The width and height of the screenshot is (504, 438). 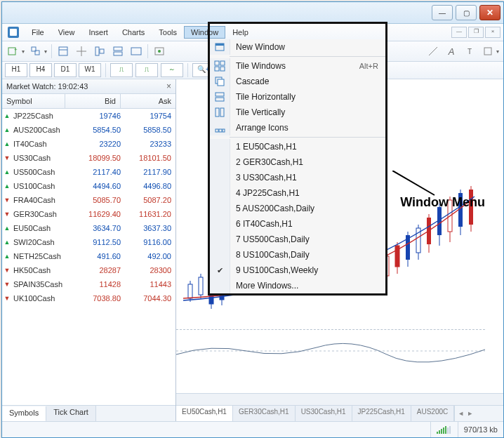 What do you see at coordinates (88, 298) in the screenshot?
I see `market-watch-row: ▼UK100Cash7038.807044.30` at bounding box center [88, 298].